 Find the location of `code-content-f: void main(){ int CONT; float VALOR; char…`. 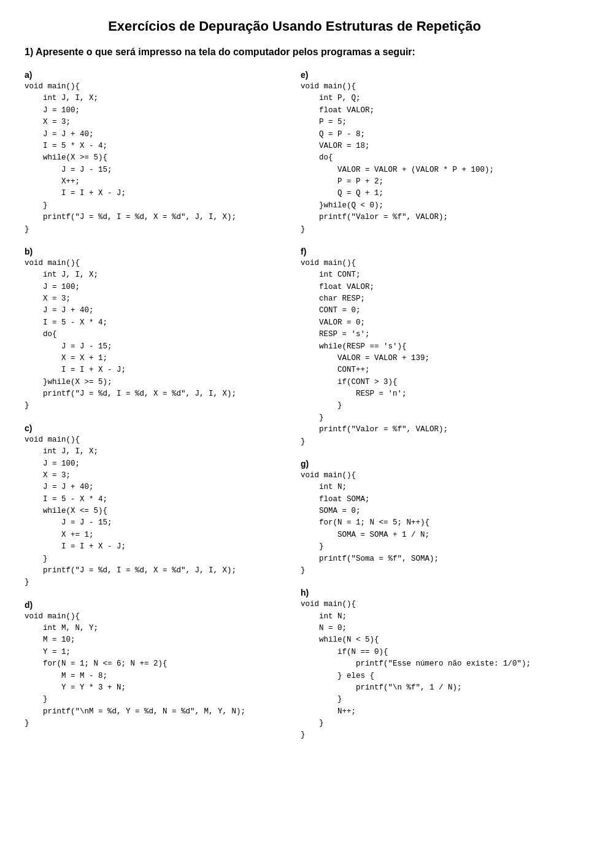

code-content-f: void main(){ int CONT; float VALOR; char… is located at coordinates (433, 353).